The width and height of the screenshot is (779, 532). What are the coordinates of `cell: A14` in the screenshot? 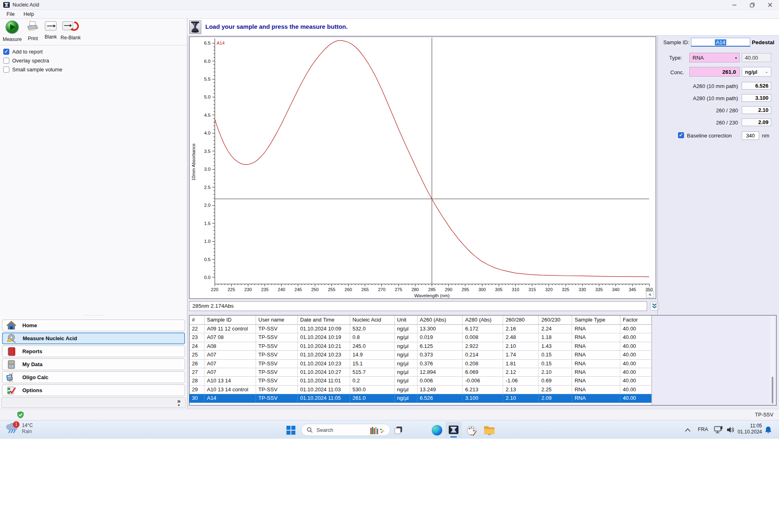 It's located at (230, 398).